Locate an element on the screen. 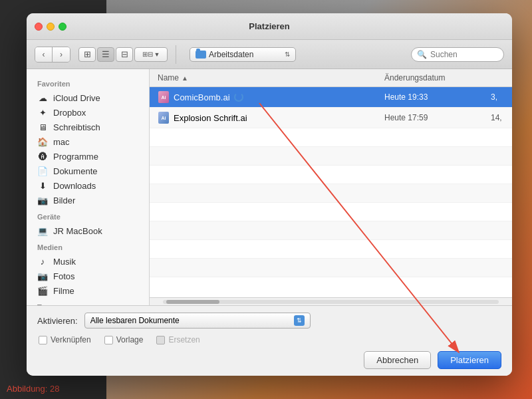 This screenshot has height=399, width=532. checkbox-label-verknuepfen: Verknüpfen is located at coordinates (70, 340).